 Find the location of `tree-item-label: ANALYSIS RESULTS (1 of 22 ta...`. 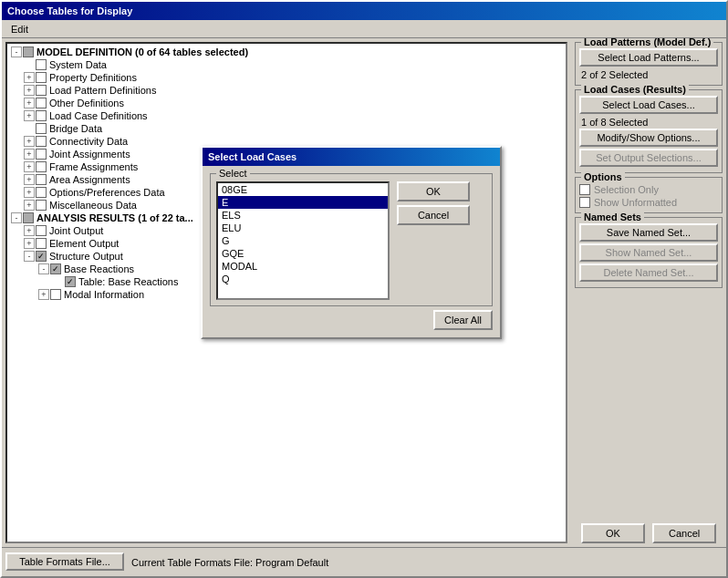

tree-item-label: ANALYSIS RESULTS (1 of 22 ta... is located at coordinates (115, 218).